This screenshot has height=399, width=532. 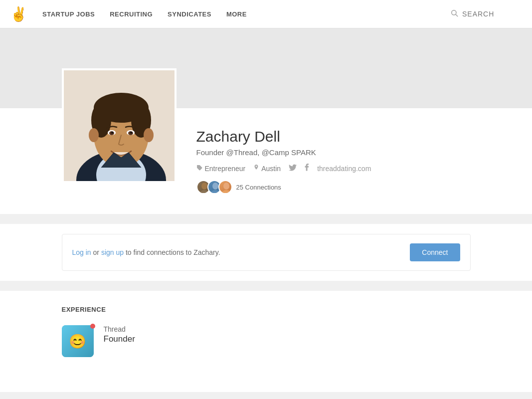 I want to click on connections-count: 25 Connections, so click(x=259, y=188).